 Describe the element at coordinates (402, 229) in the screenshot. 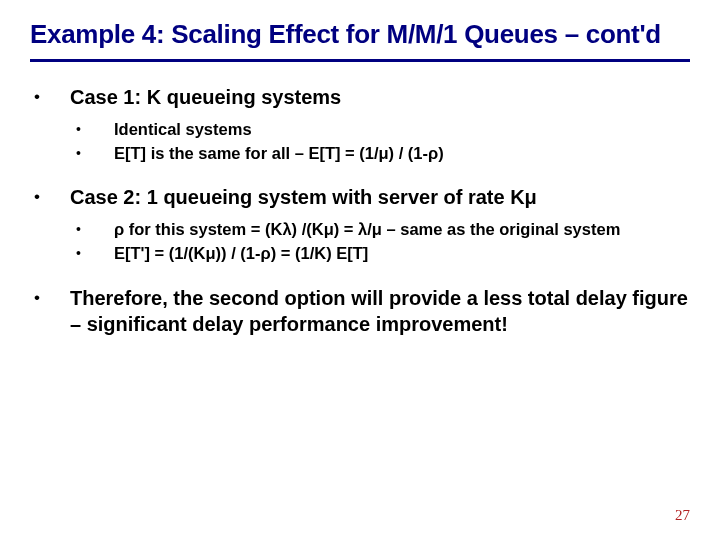

I see `case2-sub1: ρ for this system = (Kλ) /(Kμ) = λ/μ – s…` at that location.